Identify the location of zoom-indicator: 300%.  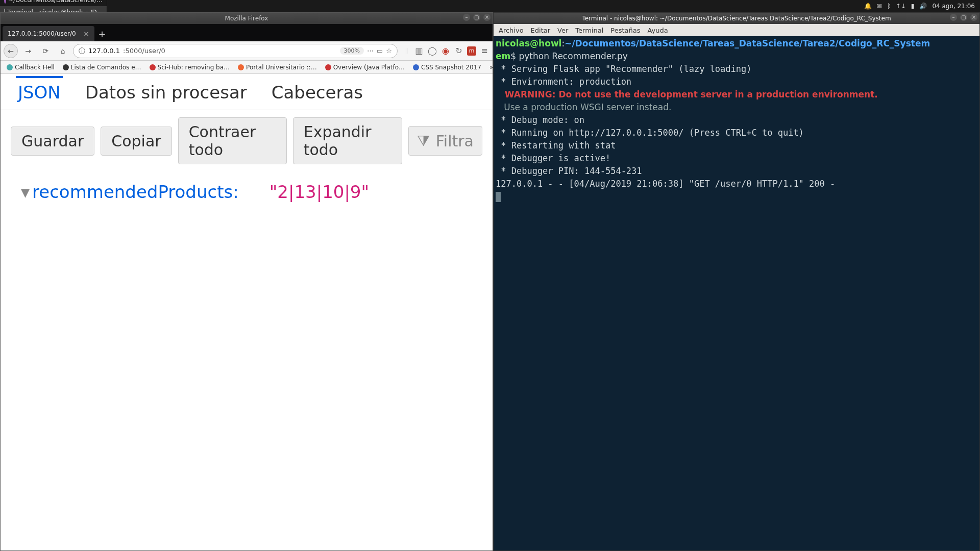
(352, 51).